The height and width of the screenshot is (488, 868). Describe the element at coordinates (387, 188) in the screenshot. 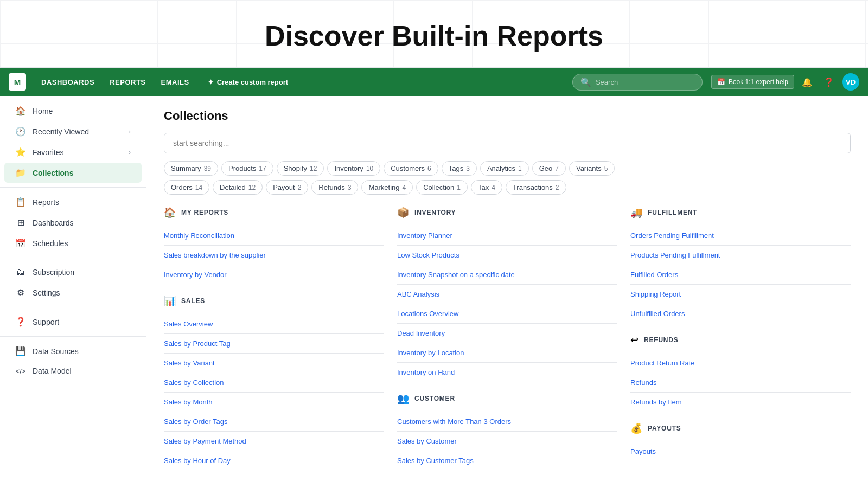

I see `filter-tab-marketing: Marketing 4` at that location.